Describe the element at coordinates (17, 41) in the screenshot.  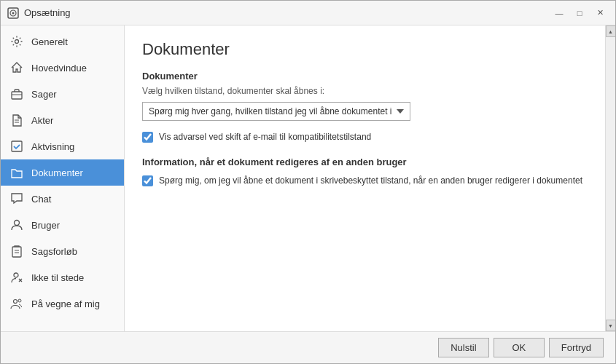
I see `gear-icon` at that location.